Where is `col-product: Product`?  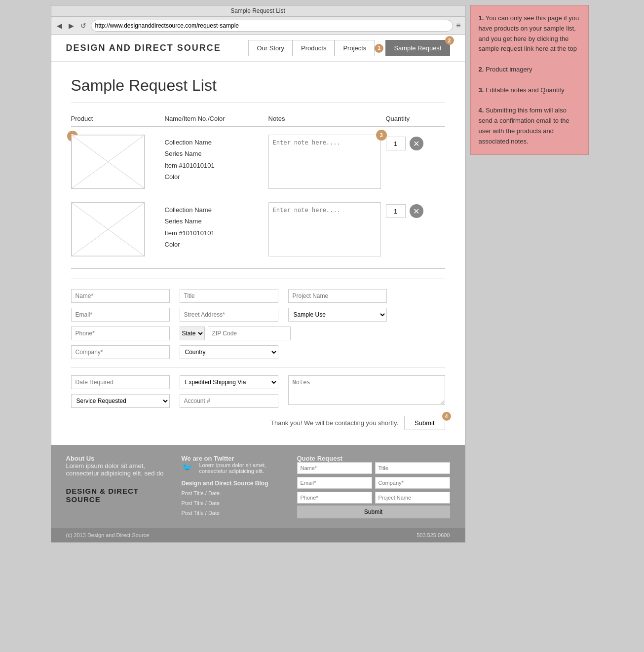 col-product: Product is located at coordinates (115, 118).